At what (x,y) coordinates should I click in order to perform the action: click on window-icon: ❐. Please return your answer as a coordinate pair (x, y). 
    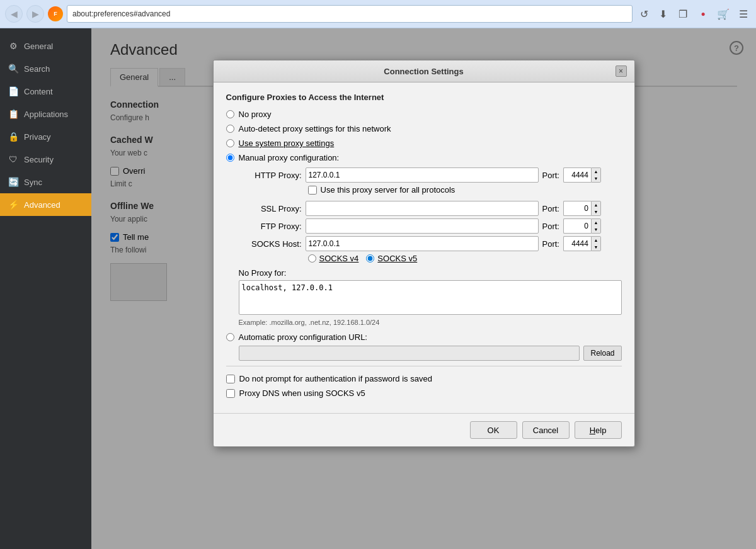
    Looking at the image, I should click on (683, 14).